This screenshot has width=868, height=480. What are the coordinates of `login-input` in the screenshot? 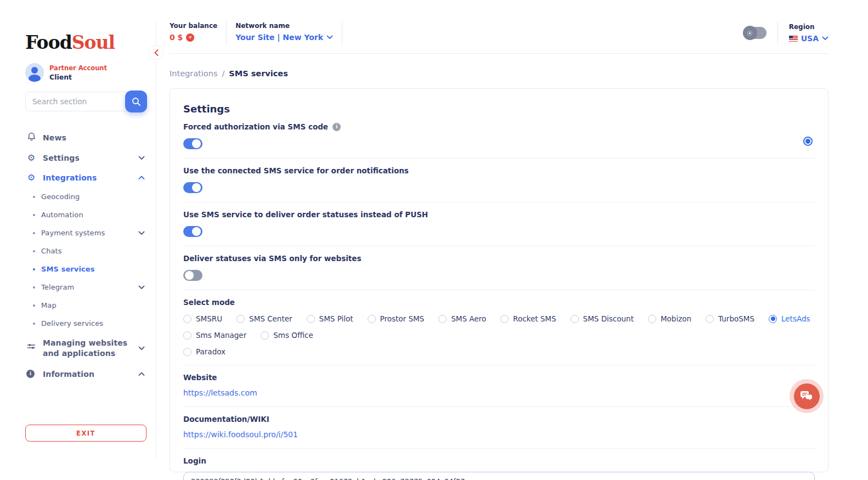 It's located at (499, 476).